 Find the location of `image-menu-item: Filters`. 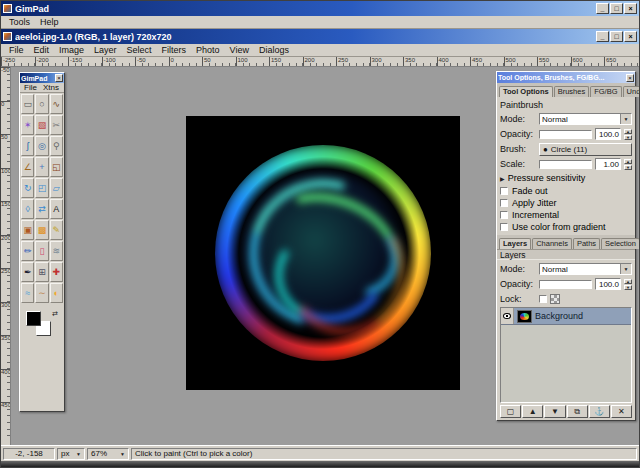

image-menu-item: Filters is located at coordinates (174, 50).